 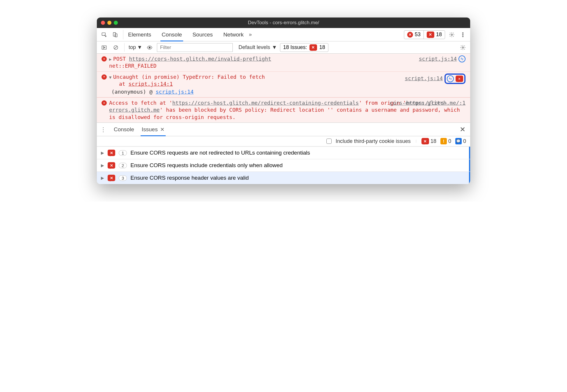 I want to click on stack-link: script.js:14:1, so click(x=151, y=84).